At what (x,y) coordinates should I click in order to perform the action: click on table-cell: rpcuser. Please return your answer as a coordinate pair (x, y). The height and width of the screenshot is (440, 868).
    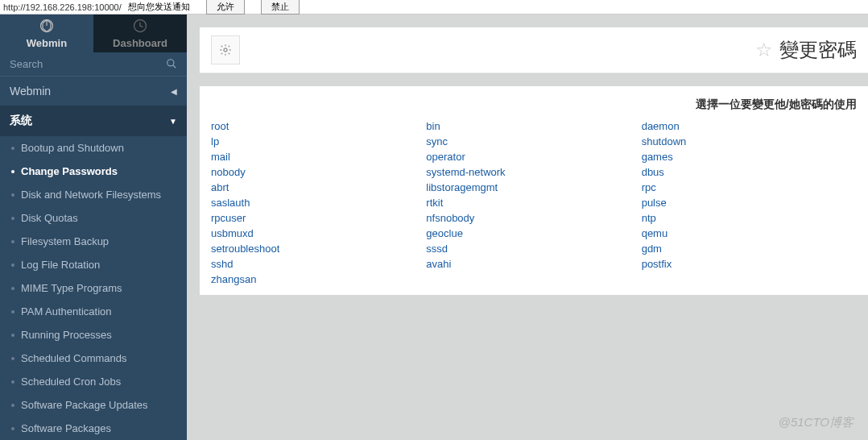
    Looking at the image, I should click on (319, 218).